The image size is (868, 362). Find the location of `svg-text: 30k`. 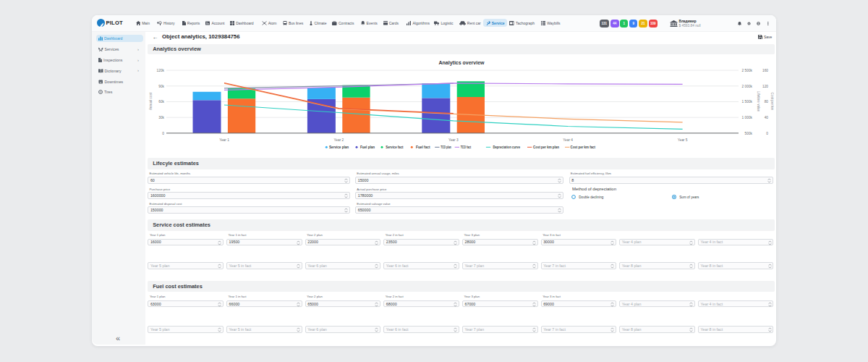

svg-text: 30k is located at coordinates (161, 117).